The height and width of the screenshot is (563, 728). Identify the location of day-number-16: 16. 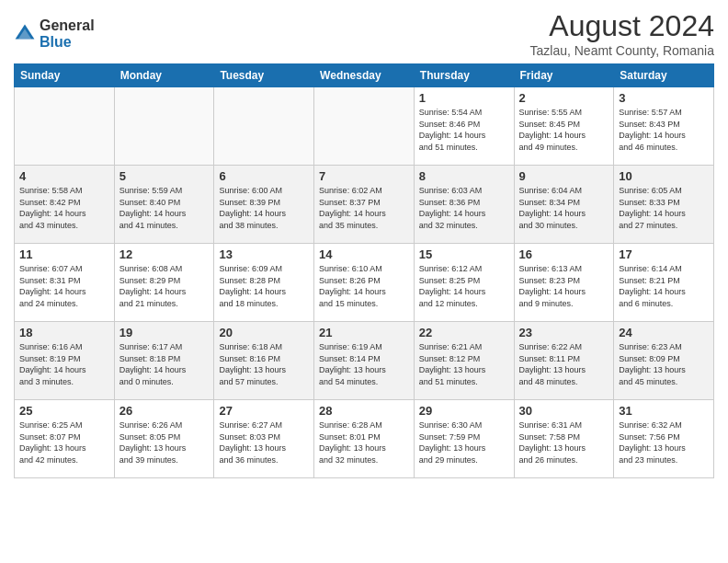
(564, 254).